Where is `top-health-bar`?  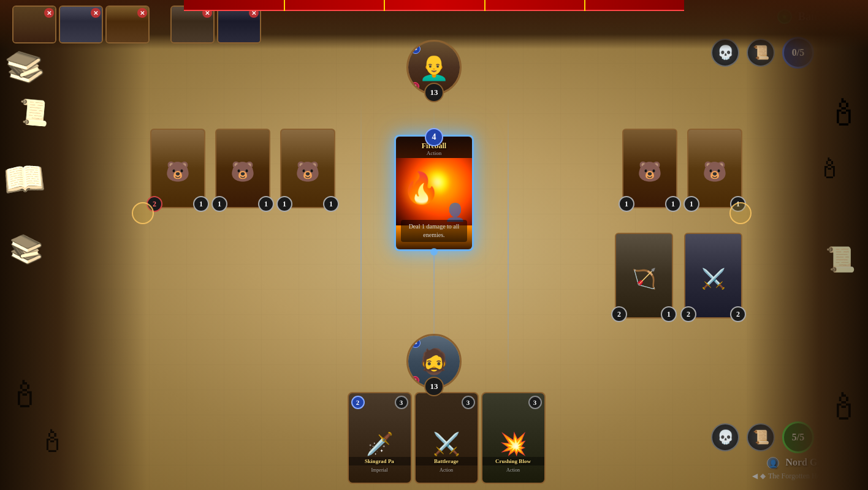 top-health-bar is located at coordinates (434, 6).